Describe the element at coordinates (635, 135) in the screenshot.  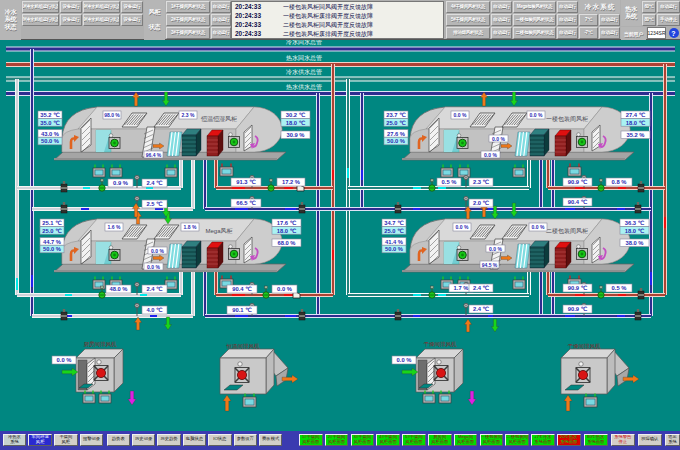
I see `svg-text: 35.2 %` at that location.